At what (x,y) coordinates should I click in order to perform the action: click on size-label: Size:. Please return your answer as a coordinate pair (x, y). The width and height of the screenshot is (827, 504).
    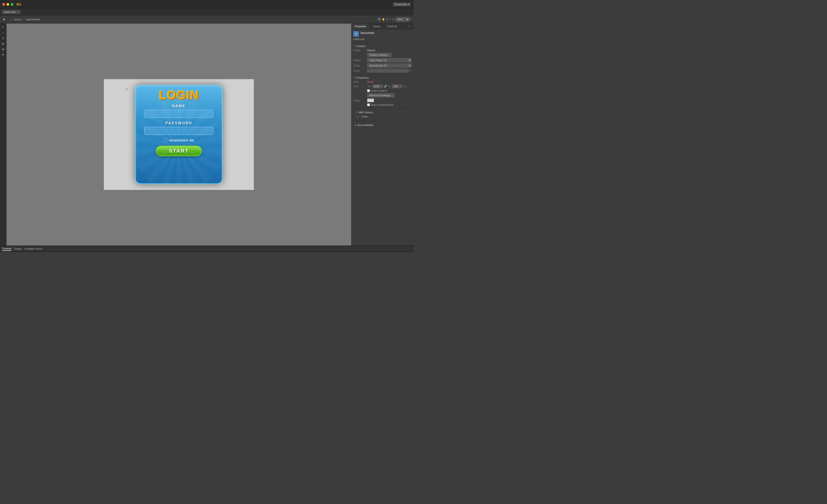
    Looking at the image, I should click on (360, 86).